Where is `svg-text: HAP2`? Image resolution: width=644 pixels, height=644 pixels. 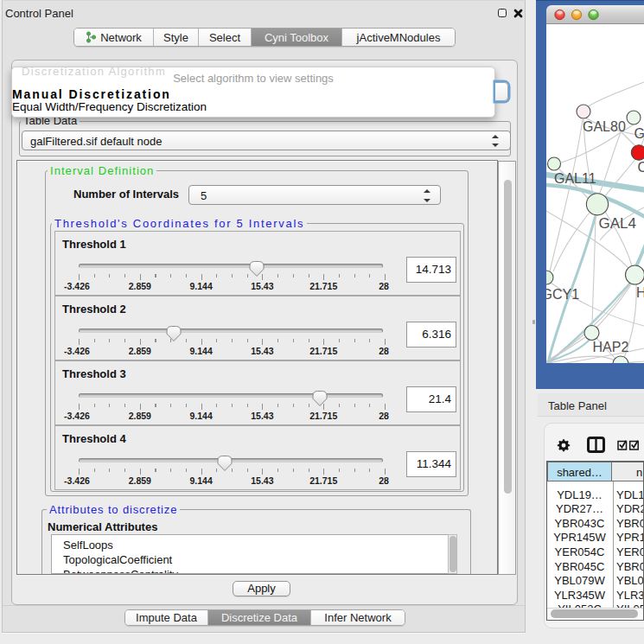
svg-text: HAP2 is located at coordinates (611, 348).